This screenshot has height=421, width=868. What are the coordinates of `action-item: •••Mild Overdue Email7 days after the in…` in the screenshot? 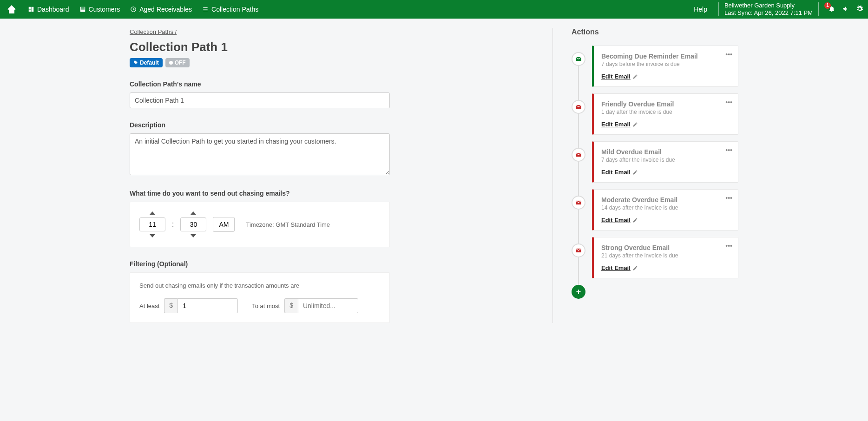 It's located at (659, 162).